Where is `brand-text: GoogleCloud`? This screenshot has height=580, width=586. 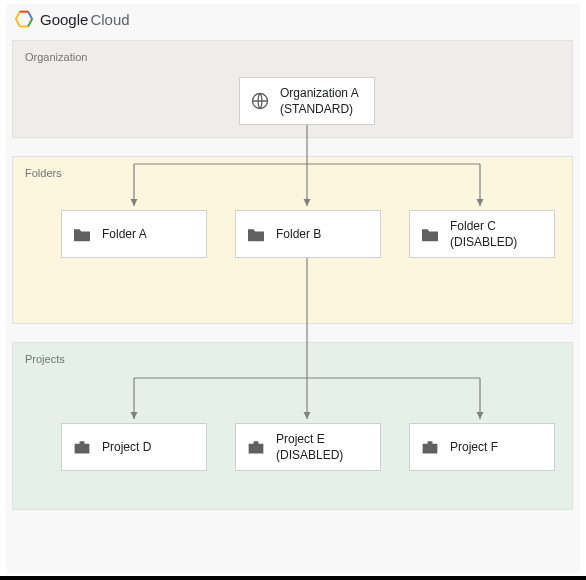
brand-text: GoogleCloud is located at coordinates (85, 20).